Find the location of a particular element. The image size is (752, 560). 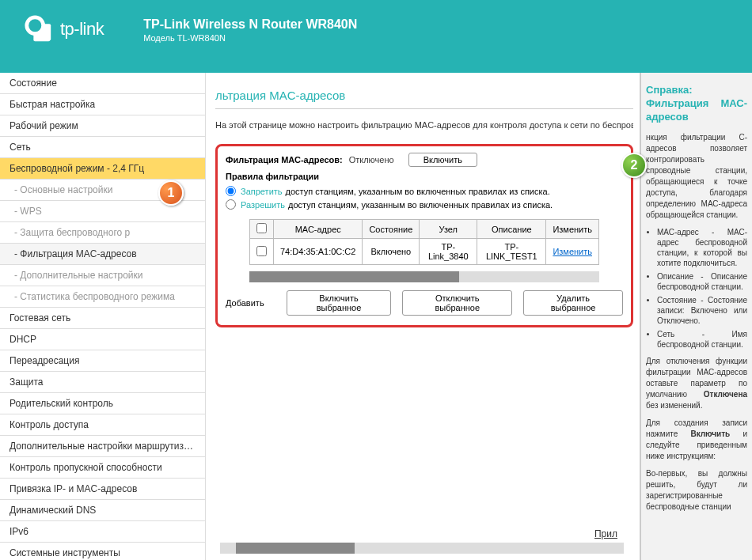

radio-deny-text: доступ станциям, указанным во включенных… is located at coordinates (418, 191).